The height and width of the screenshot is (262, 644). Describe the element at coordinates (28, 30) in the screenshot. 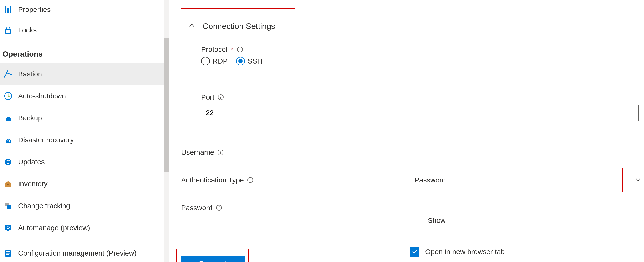

I see `nav-label: Locks` at that location.